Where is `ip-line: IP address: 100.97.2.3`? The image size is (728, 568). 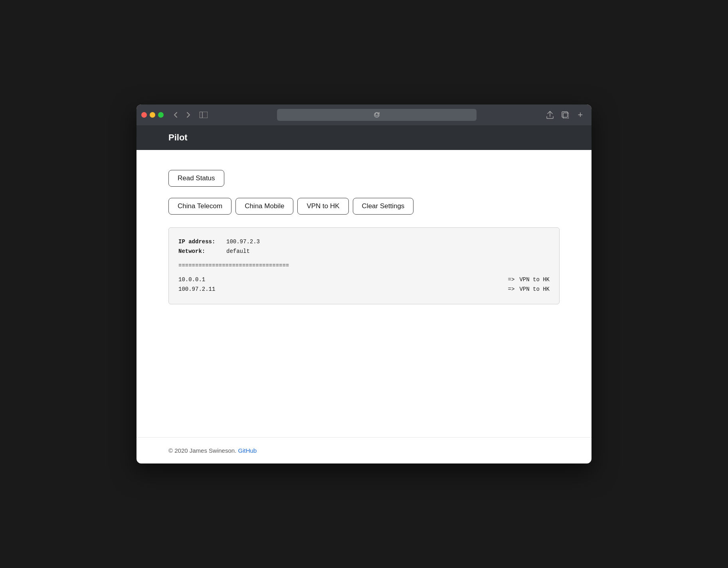
ip-line: IP address: 100.97.2.3 is located at coordinates (364, 242).